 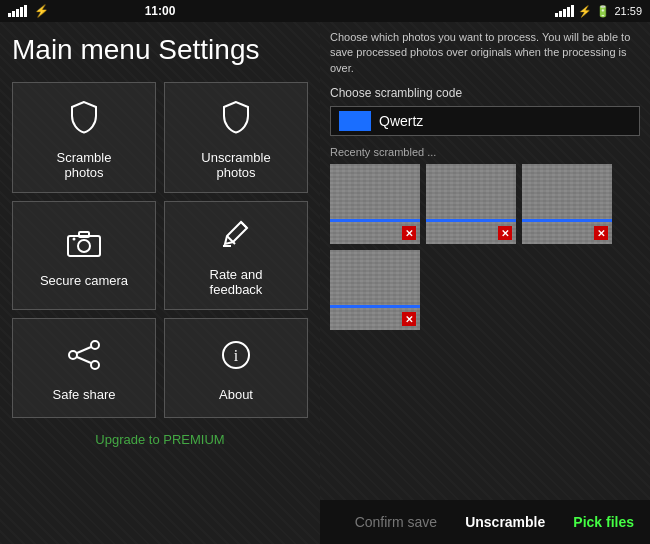 What do you see at coordinates (84, 394) in the screenshot?
I see `menu-label-share: Safe share` at bounding box center [84, 394].